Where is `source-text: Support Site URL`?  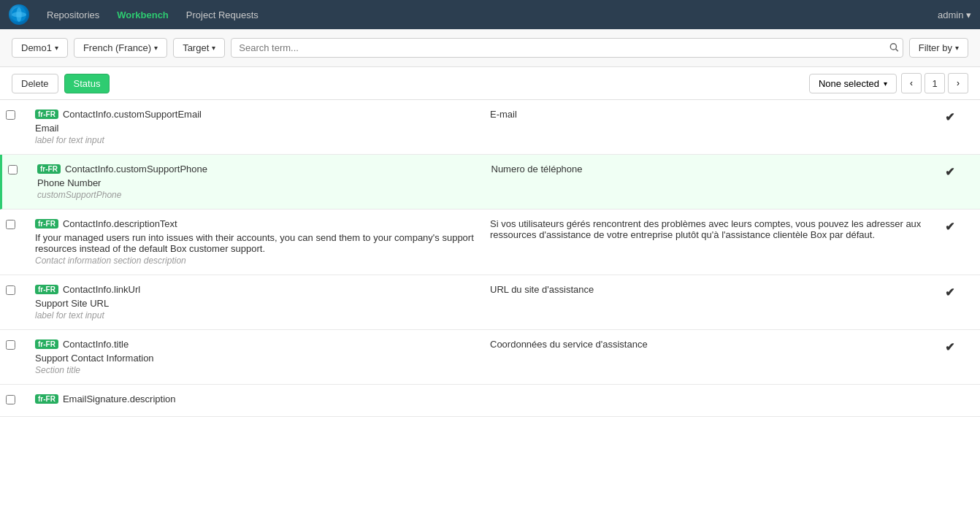
source-text: Support Site URL is located at coordinates (257, 304).